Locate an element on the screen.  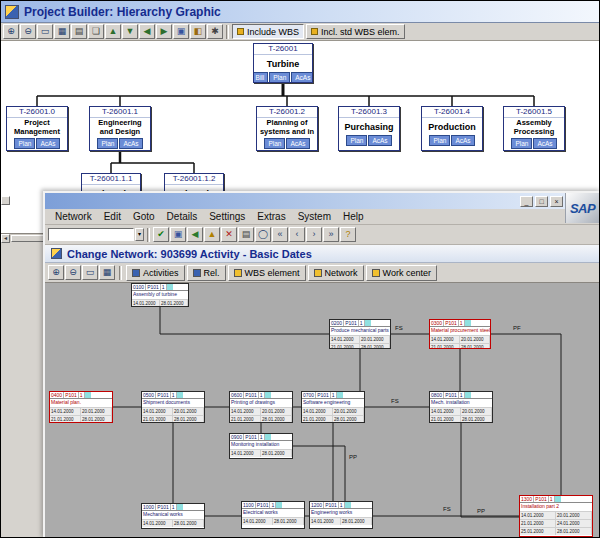
menu-network: Network is located at coordinates (74, 216).